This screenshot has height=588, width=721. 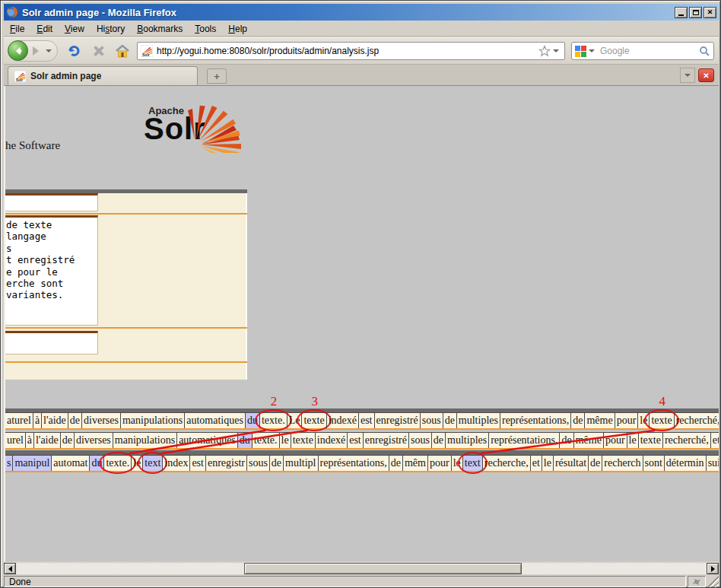 I want to click on query-input, so click(x=52, y=342).